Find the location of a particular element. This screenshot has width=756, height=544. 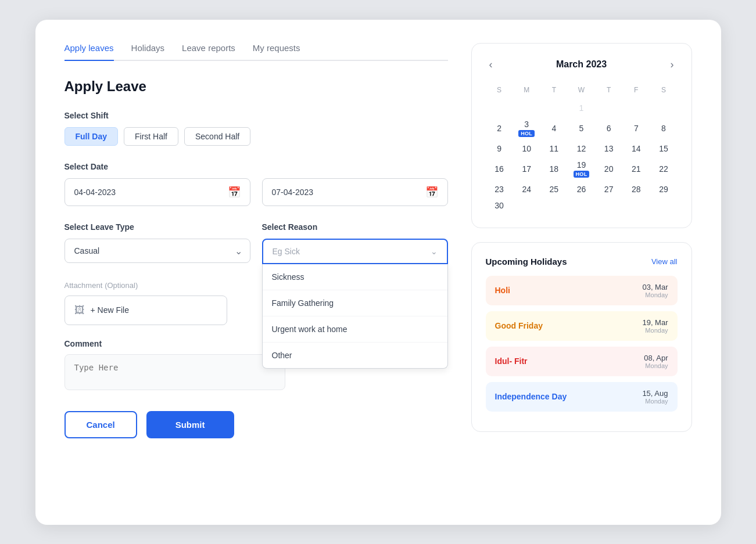

reason-label: Select Reason is located at coordinates (355, 227).